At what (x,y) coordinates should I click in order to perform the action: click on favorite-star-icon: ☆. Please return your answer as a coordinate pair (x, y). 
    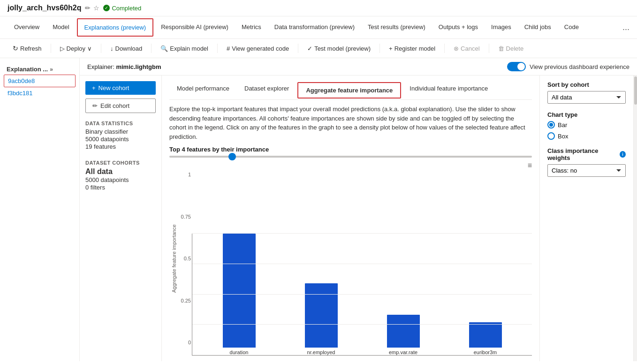
    Looking at the image, I should click on (97, 8).